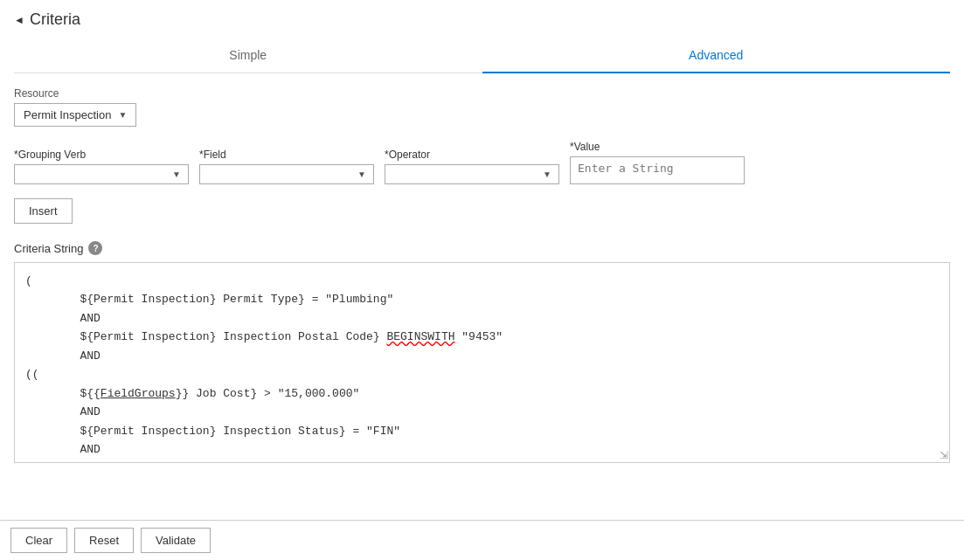 This screenshot has height=560, width=964. What do you see at coordinates (482, 337) in the screenshot?
I see `criteria-line-4: ${Permit Inspection} Inspection Postal C…` at bounding box center [482, 337].